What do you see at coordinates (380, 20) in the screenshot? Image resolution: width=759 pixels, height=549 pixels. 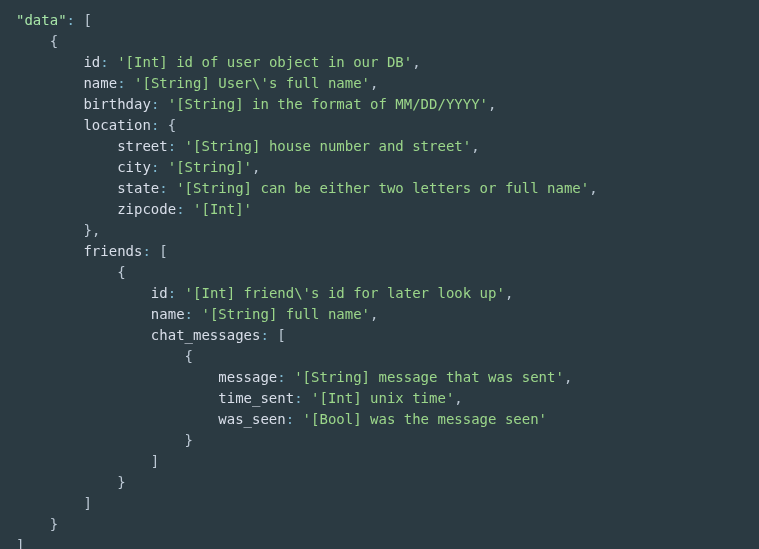 I see `code-line: "data": [` at bounding box center [380, 20].